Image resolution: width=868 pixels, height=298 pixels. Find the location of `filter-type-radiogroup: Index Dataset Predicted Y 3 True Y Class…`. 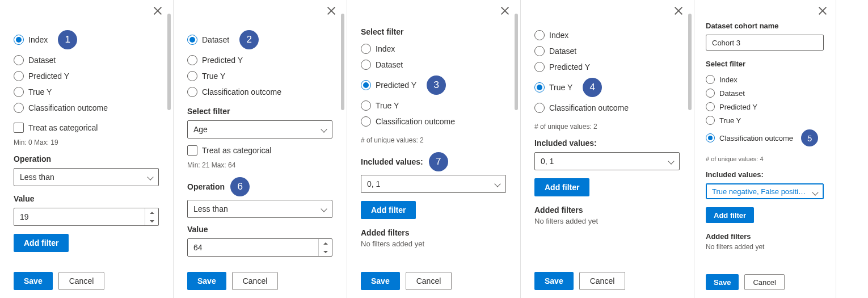

filter-type-radiogroup: Index Dataset Predicted Y 3 True Y Class… is located at coordinates (433, 85).